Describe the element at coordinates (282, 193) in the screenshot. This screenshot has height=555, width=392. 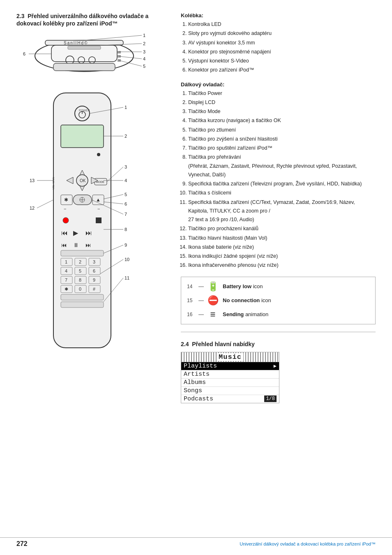
I see `list-item: Tlačítka s číslicemi` at that location.